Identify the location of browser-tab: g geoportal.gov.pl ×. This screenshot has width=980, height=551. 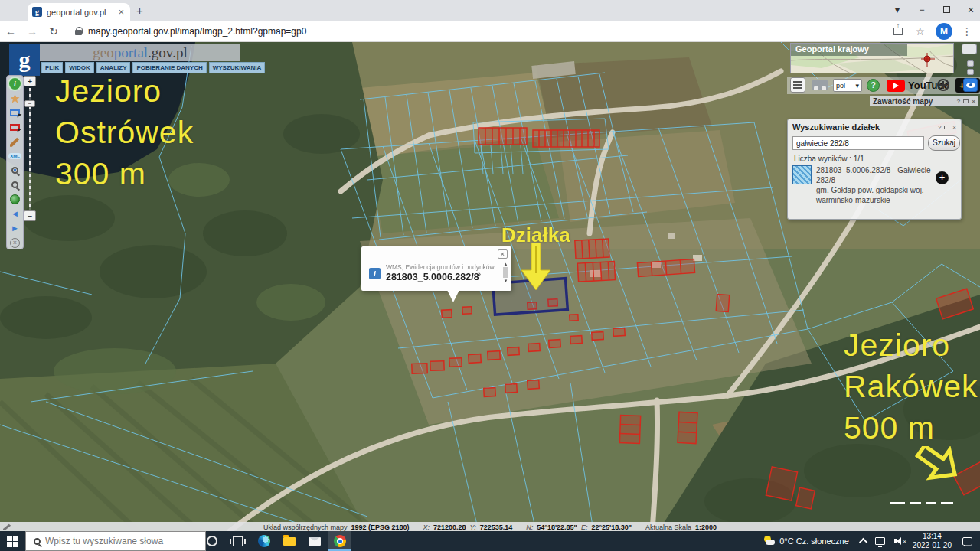
(79, 12).